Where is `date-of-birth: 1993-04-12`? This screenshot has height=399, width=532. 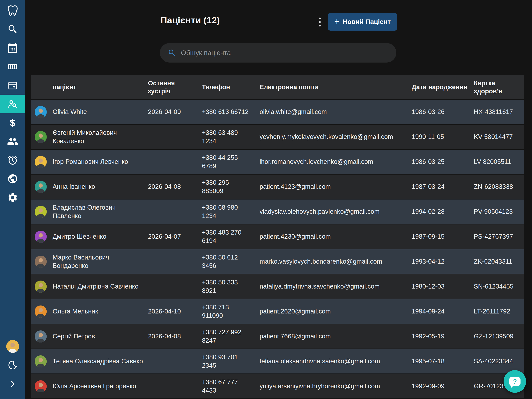 date-of-birth: 1993-04-12 is located at coordinates (443, 261).